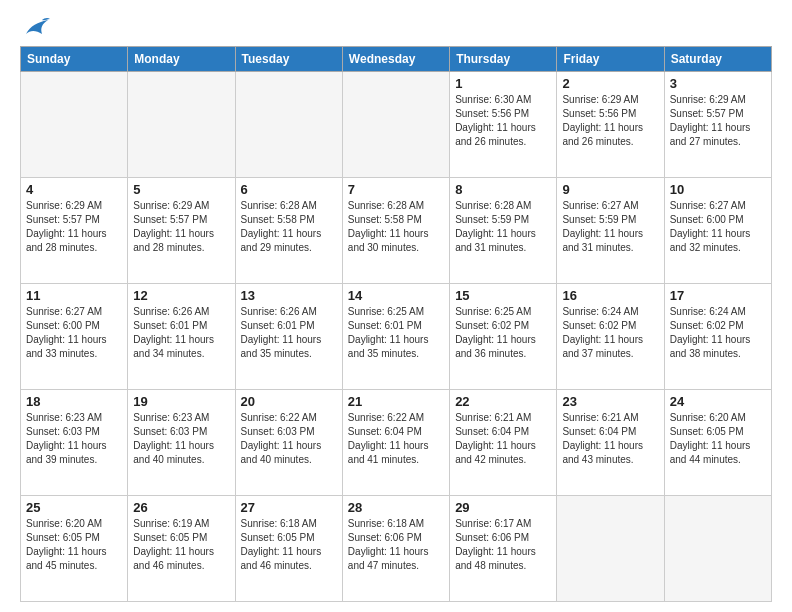 The width and height of the screenshot is (792, 612). Describe the element at coordinates (74, 508) in the screenshot. I see `day-number: 25` at that location.